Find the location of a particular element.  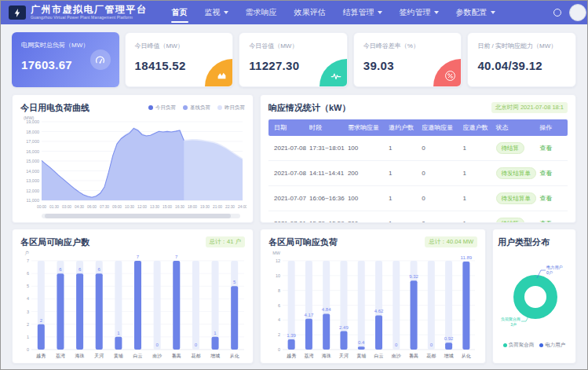

menu-item-3: 效果评估 is located at coordinates (310, 13).